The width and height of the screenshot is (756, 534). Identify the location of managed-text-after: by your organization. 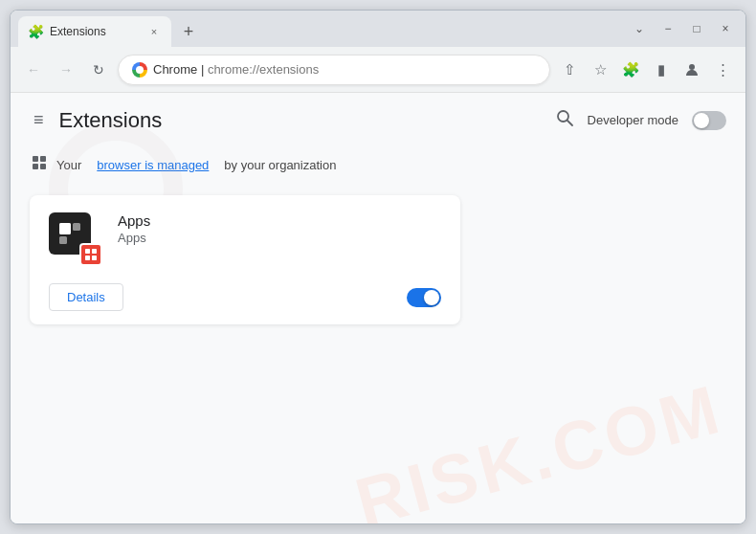
(279, 165).